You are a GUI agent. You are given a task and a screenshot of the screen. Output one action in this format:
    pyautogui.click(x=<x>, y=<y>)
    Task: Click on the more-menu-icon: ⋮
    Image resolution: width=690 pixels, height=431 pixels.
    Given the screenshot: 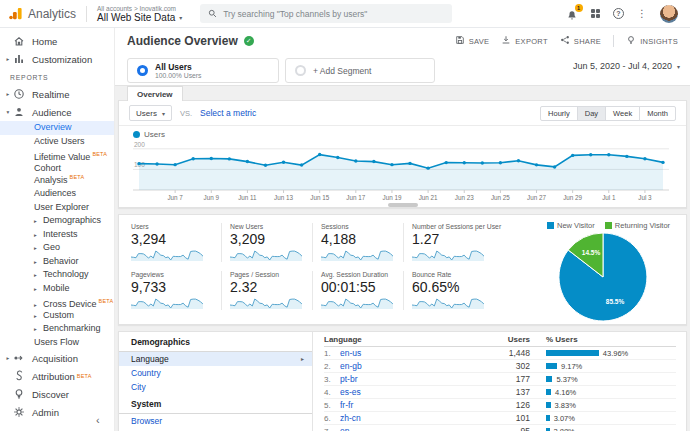 What is the action you would take?
    pyautogui.click(x=642, y=14)
    